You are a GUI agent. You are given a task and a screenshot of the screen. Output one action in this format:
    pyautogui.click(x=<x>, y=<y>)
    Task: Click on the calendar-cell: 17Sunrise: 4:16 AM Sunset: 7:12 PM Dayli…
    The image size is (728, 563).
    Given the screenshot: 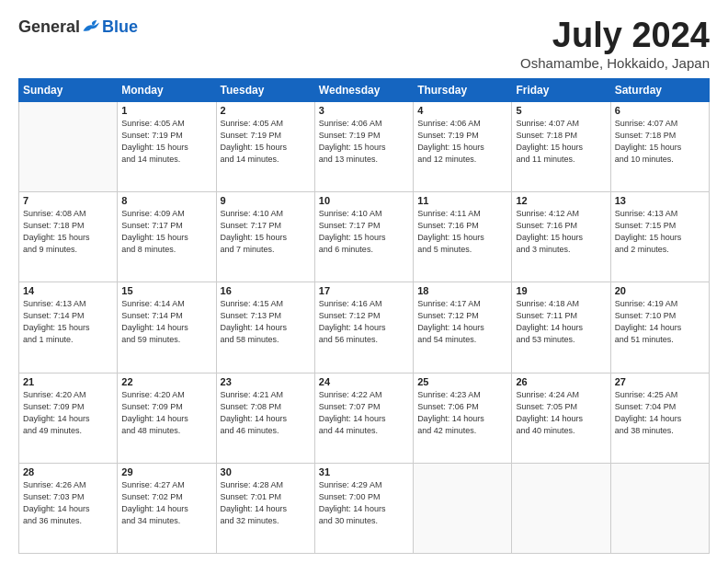 What is the action you would take?
    pyautogui.click(x=364, y=327)
    